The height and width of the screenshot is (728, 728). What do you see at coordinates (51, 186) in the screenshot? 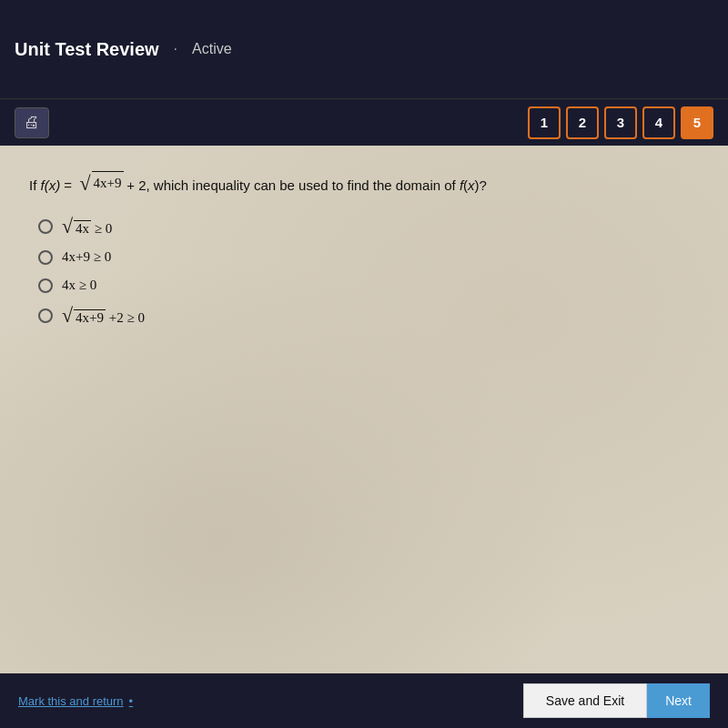
I see `function-name: f(x)` at bounding box center [51, 186].